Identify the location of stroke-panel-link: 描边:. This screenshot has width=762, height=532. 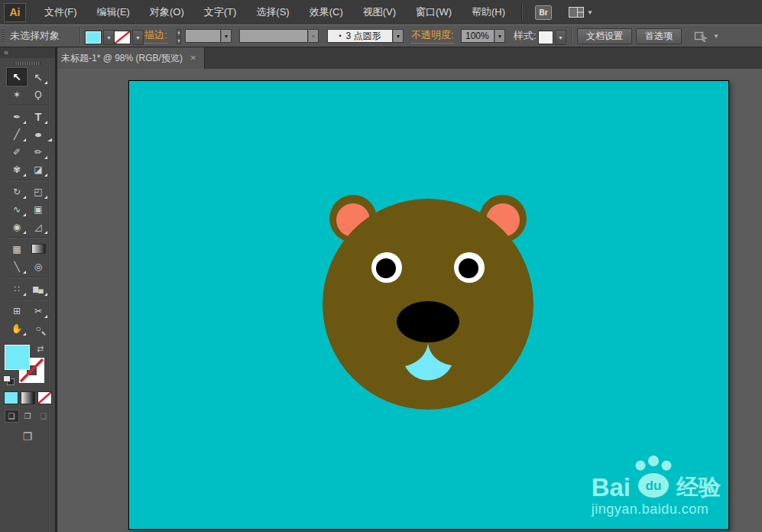
(156, 36).